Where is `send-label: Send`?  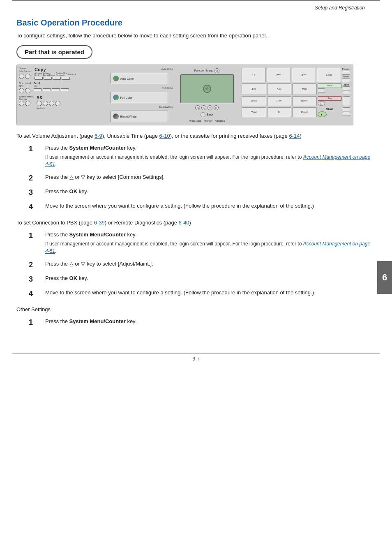
send-label: Send is located at coordinates (51, 83).